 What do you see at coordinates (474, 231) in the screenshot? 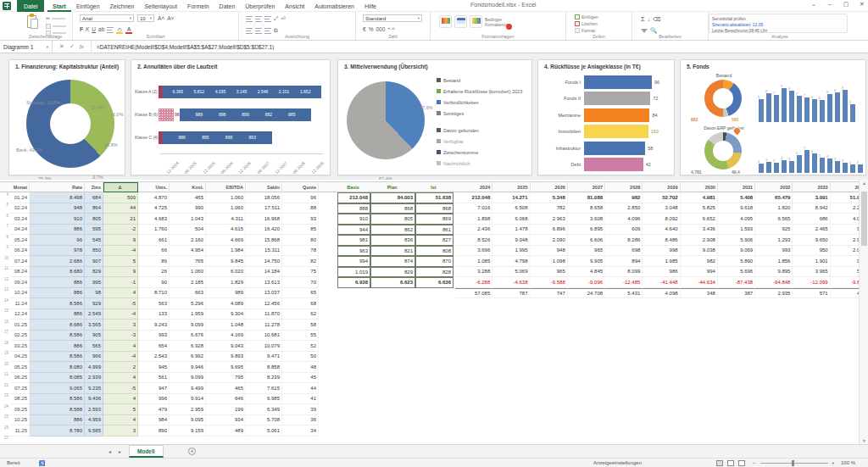
I see `cell: 2.436` at bounding box center [474, 231].